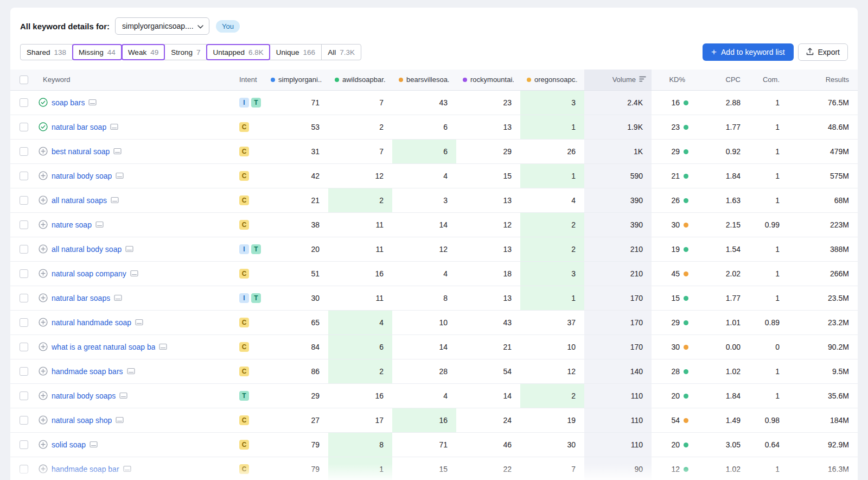  I want to click on keyword-link: nature soap, so click(72, 225).